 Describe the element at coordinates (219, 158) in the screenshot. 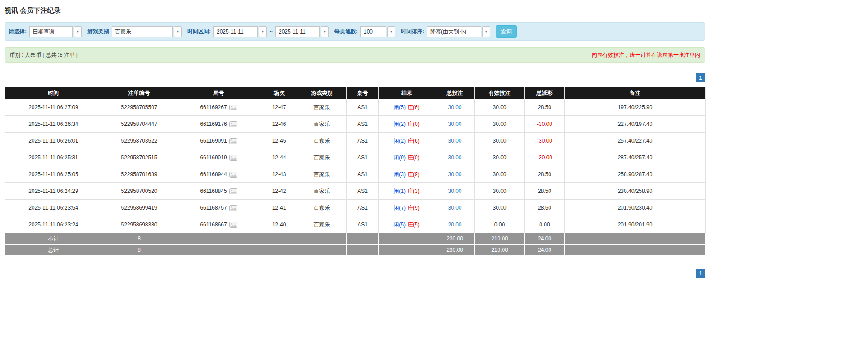

I see `cell-round-id: 661169019` at that location.